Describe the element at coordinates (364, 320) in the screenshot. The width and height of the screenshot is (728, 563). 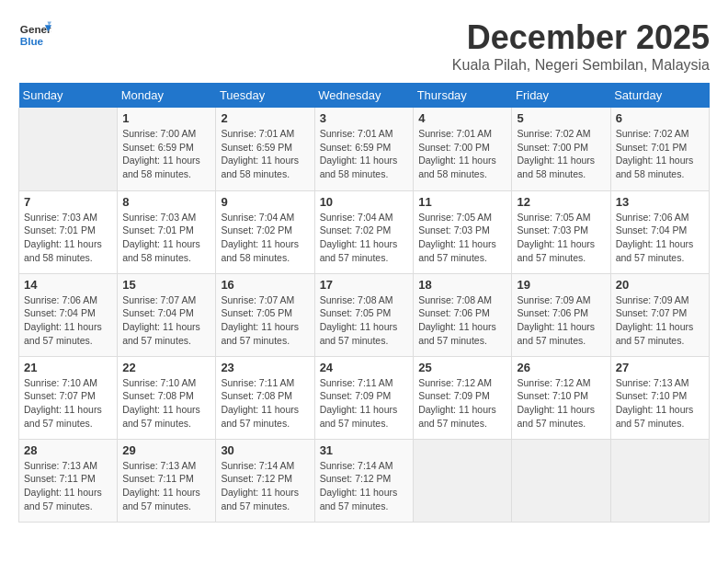
I see `day-info: Sunrise: 7:08 AM Sunset: 7:05 PM Dayligh…` at that location.